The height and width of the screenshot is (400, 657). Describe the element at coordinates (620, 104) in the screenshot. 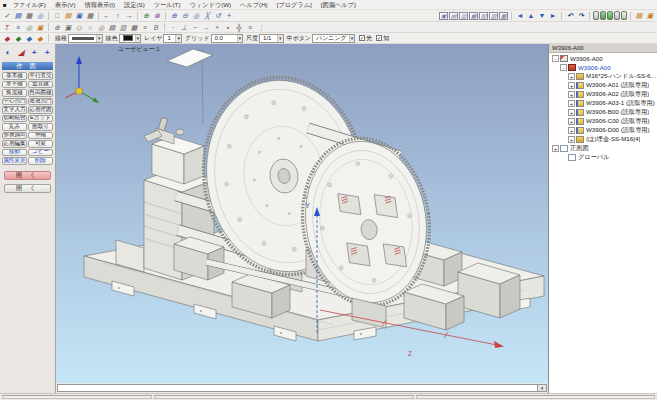

I see `tree-item-label: W3906-A03-1 (読取専用)` at that location.